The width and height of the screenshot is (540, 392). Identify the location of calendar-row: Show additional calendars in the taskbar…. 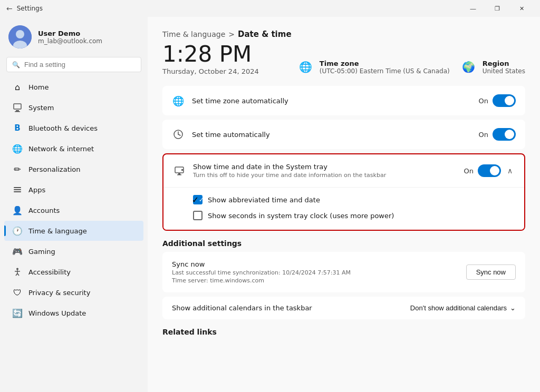
(344, 308).